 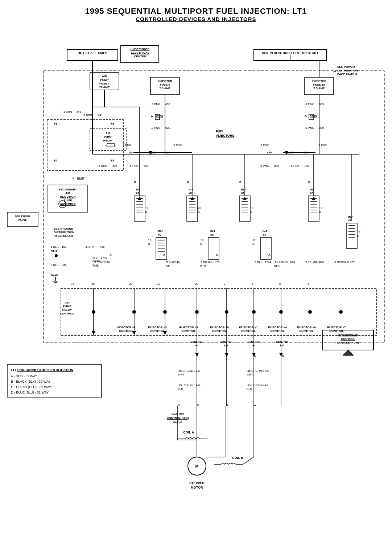 What do you see at coordinates (265, 385) in the screenshot?
I see `svg-text: 444` at bounding box center [265, 385].